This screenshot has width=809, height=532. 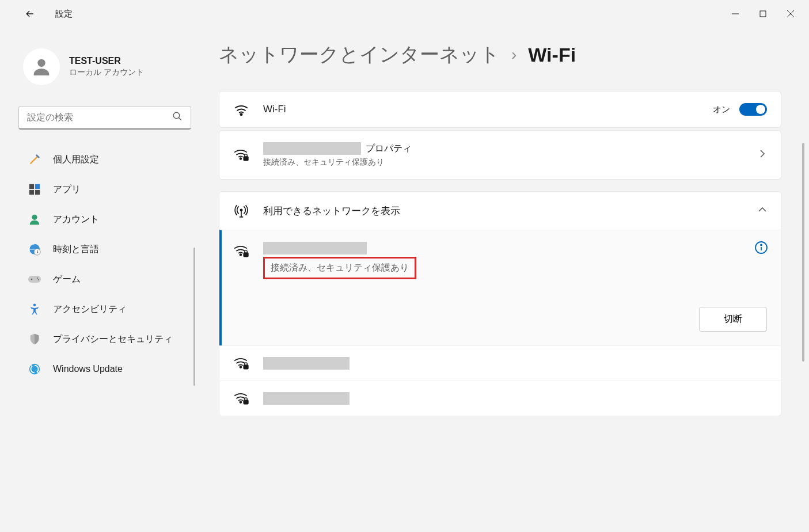 I want to click on sidebar-item-apps: アプリ, so click(x=102, y=189).